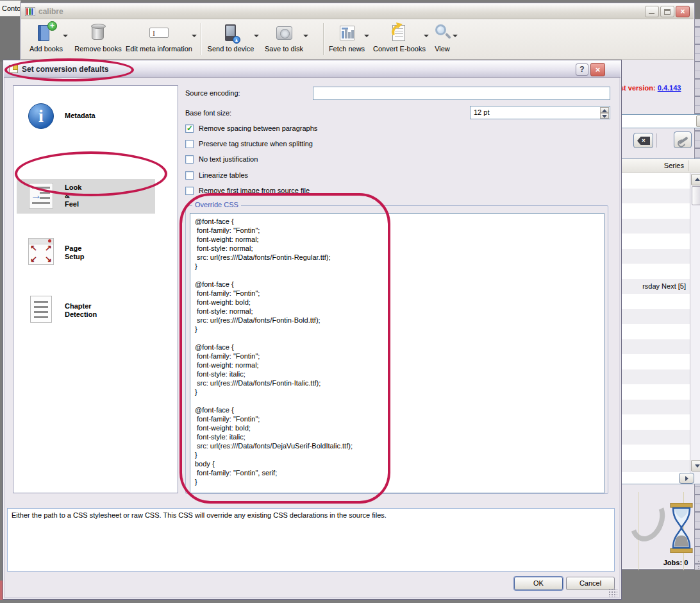 This screenshot has width=700, height=603. What do you see at coordinates (46, 33) in the screenshot?
I see `add-books-icon: +` at bounding box center [46, 33].